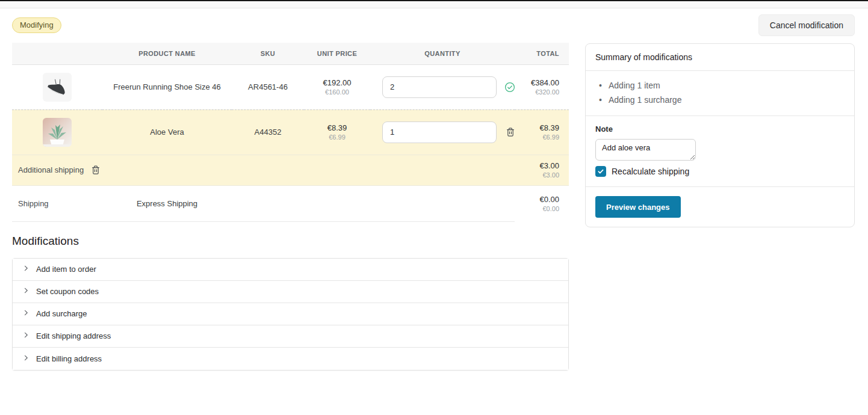 The width and height of the screenshot is (868, 415). I want to click on total-cell: €8.39 €6.99, so click(542, 132).